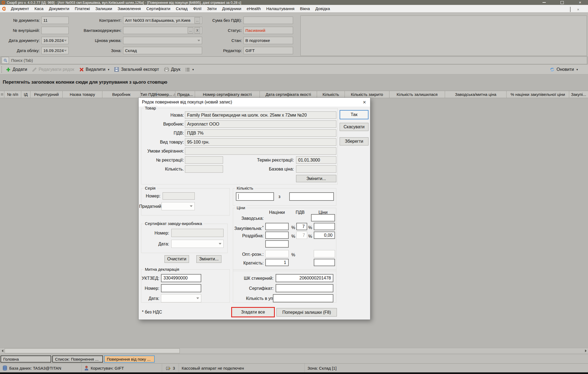  What do you see at coordinates (476, 94) in the screenshot?
I see `grid-column-header: Заводська/митна ціна` at bounding box center [476, 94].